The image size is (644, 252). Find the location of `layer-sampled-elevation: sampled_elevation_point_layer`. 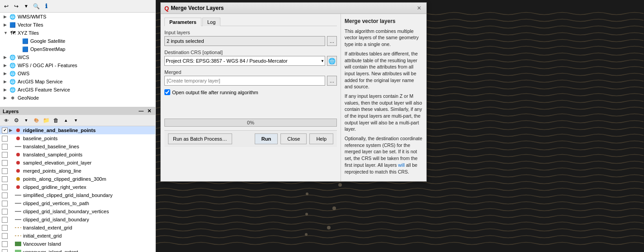

layer-sampled-elevation: sampled_elevation_point_layer is located at coordinates (78, 163).